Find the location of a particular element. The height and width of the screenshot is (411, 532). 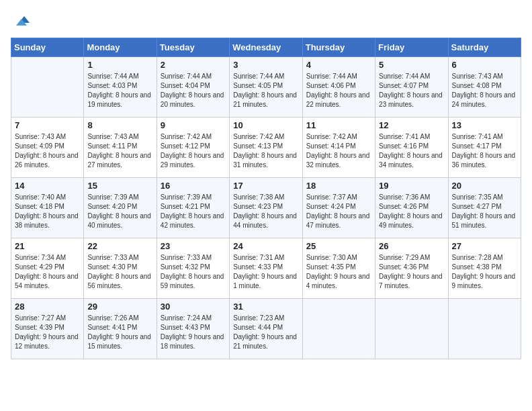

day-info: Sunrise: 7:28 AMSunset: 4:38 PMDaylight:… is located at coordinates (485, 272).